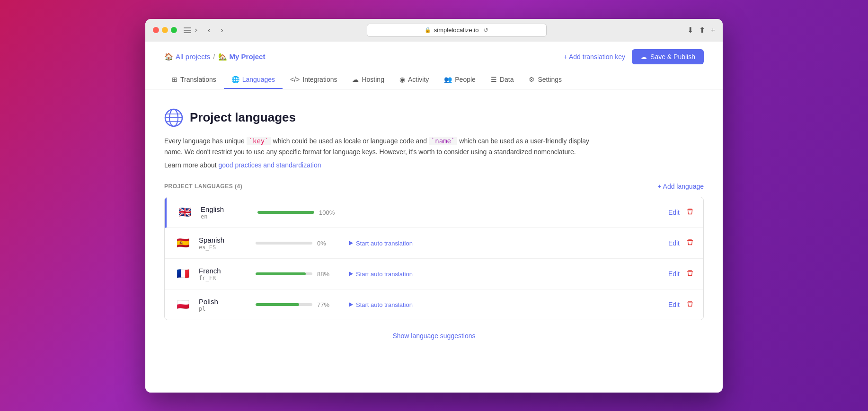 The width and height of the screenshot is (868, 411). What do you see at coordinates (259, 141) in the screenshot?
I see `key-code: `key`` at bounding box center [259, 141].